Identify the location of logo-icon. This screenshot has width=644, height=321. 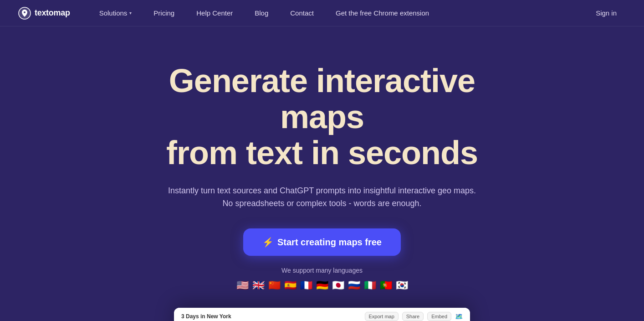
(25, 13).